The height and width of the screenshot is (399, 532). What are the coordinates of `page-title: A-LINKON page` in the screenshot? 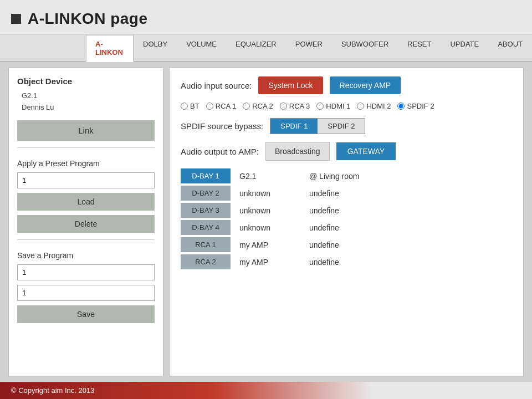 It's located at (88, 19).